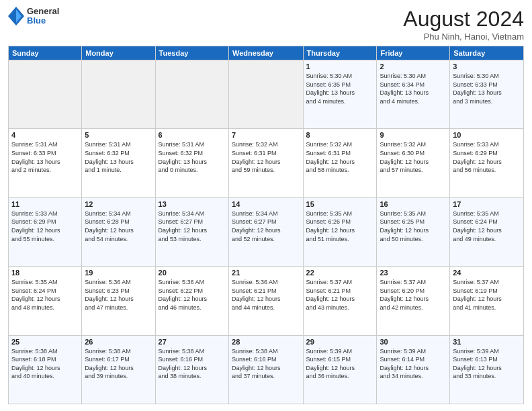 The height and width of the screenshot is (411, 532). Describe the element at coordinates (340, 369) in the screenshot. I see `day-cell: 29Sunrise: 5:39 AM Sunset: 6:15 PM Dayli…` at that location.